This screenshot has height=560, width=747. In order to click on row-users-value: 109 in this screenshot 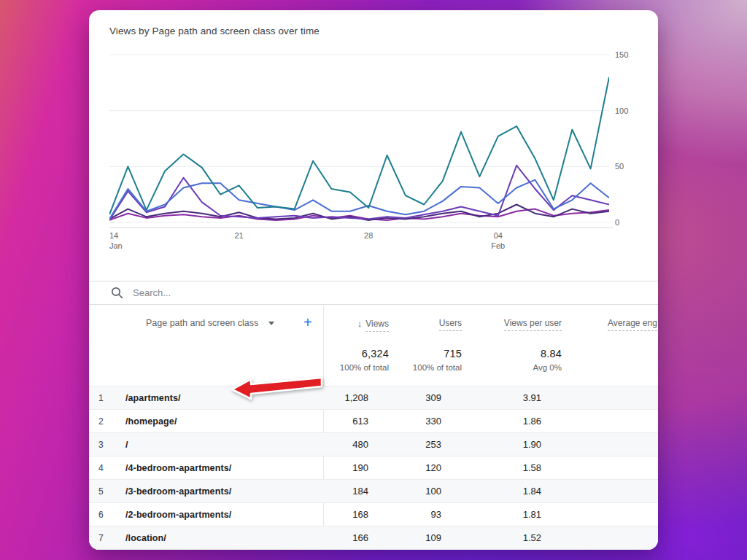, I will do `click(405, 538)`.